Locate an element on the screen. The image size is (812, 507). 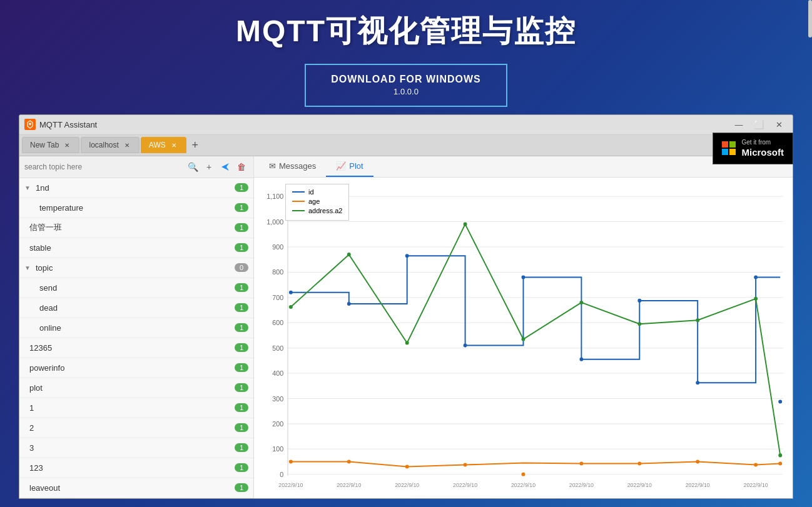
list-item: 12365 1 is located at coordinates (136, 348).